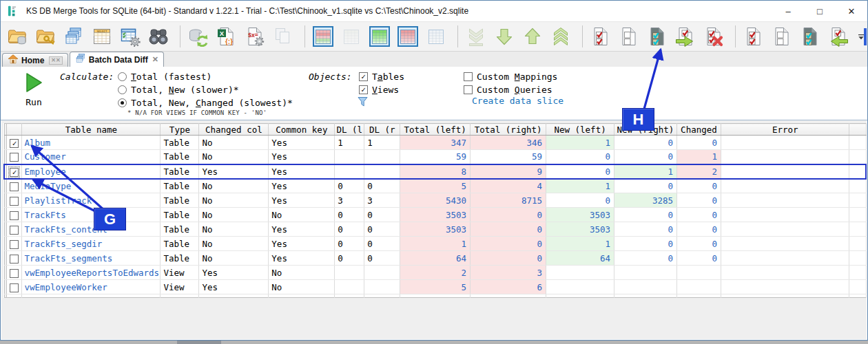  I want to click on objects-option: ✓Views, so click(382, 89).